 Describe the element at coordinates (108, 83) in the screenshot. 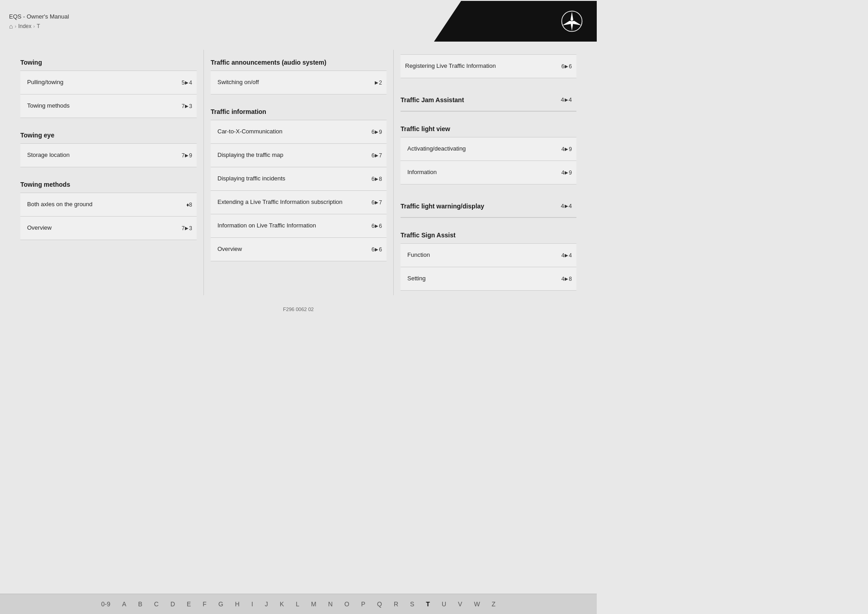

I see `list-item: Pulling/towing 5▶4` at that location.